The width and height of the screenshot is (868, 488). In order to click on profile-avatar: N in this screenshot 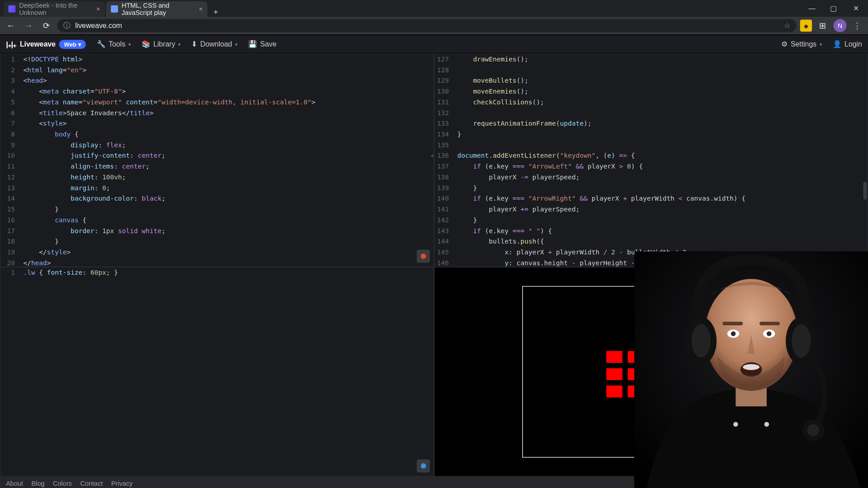, I will do `click(840, 25)`.